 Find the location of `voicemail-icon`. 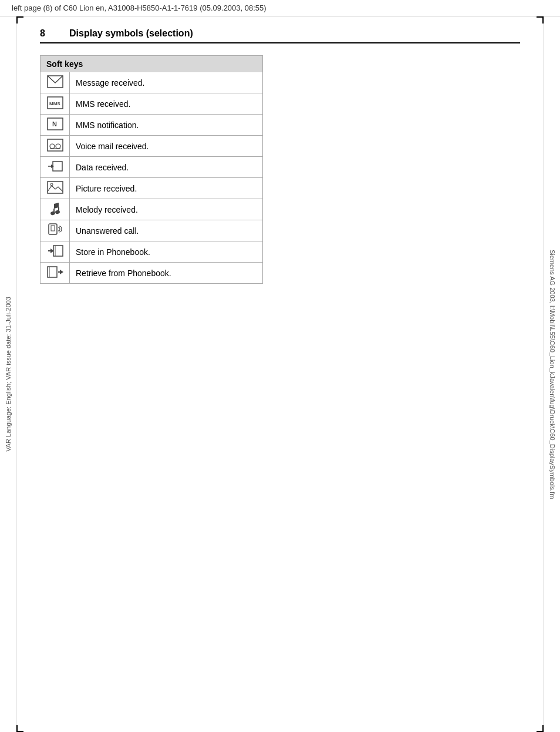

voicemail-icon is located at coordinates (55, 145).